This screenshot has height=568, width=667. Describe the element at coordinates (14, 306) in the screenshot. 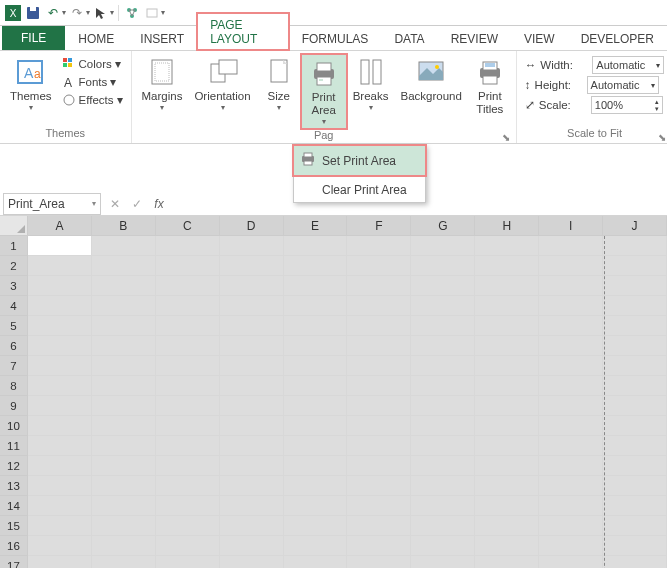

I see `row-header: 4` at that location.